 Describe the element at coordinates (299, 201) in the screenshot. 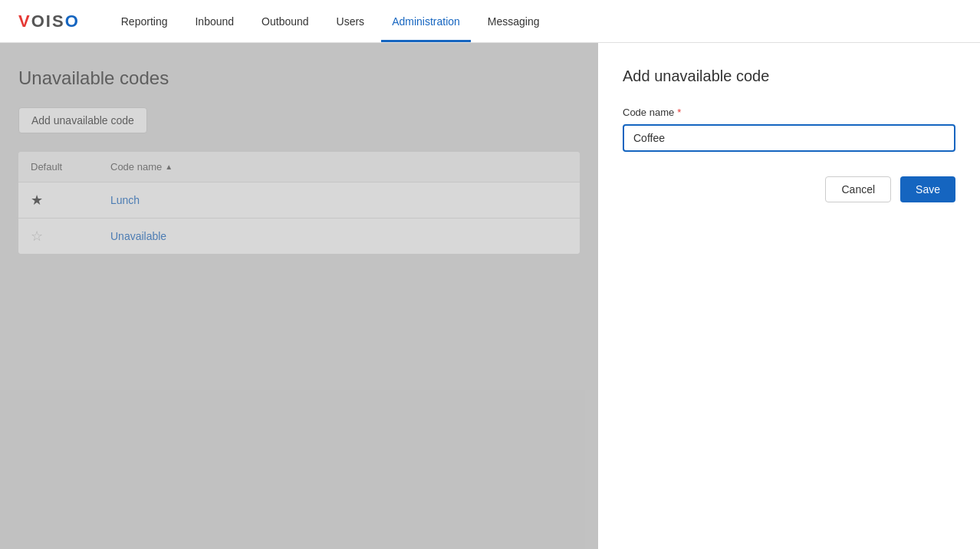

I see `table-row: ★ Lunch` at that location.